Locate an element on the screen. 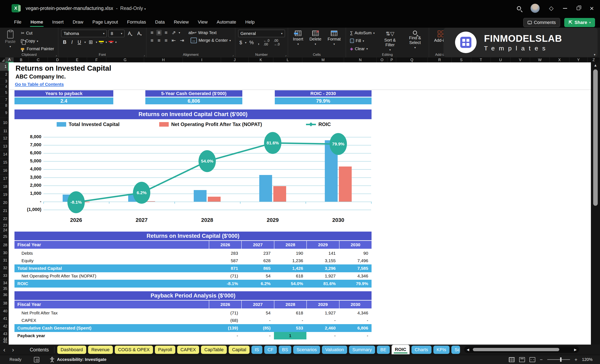  column-header-j: J is located at coordinates (235, 60).